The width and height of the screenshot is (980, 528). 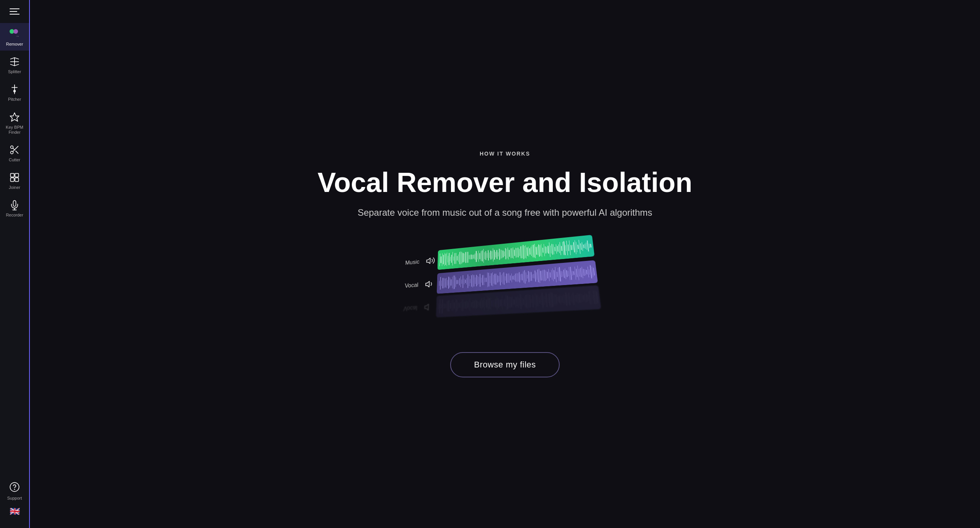 I want to click on pitcher-icon, so click(x=15, y=89).